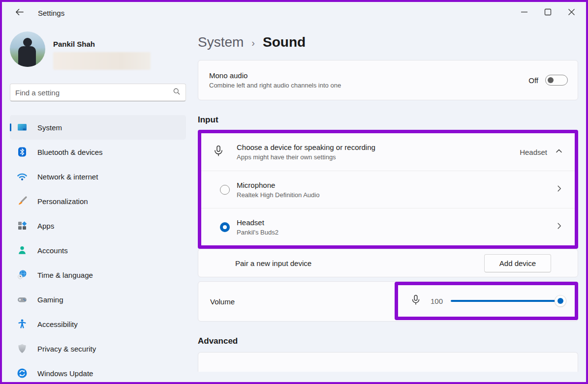 Image resolution: width=588 pixels, height=384 pixels. I want to click on sidebar-item-label: Accounts, so click(53, 251).